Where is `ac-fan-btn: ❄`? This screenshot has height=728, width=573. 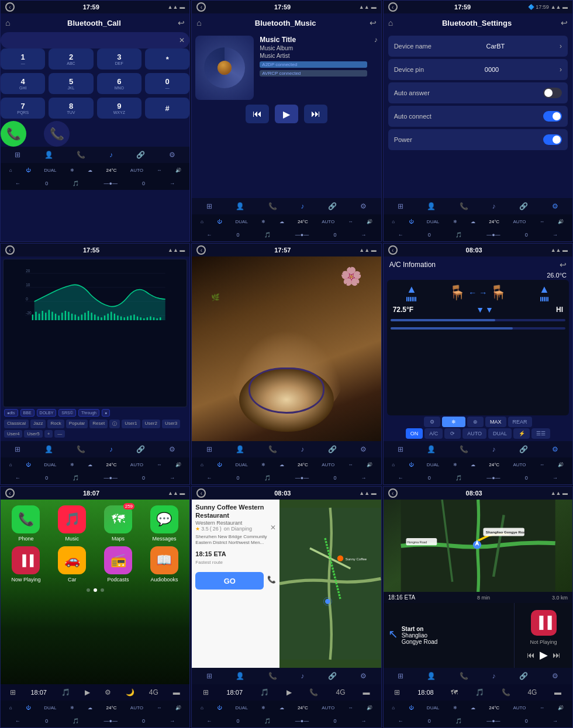 ac-fan-btn: ❄ is located at coordinates (454, 422).